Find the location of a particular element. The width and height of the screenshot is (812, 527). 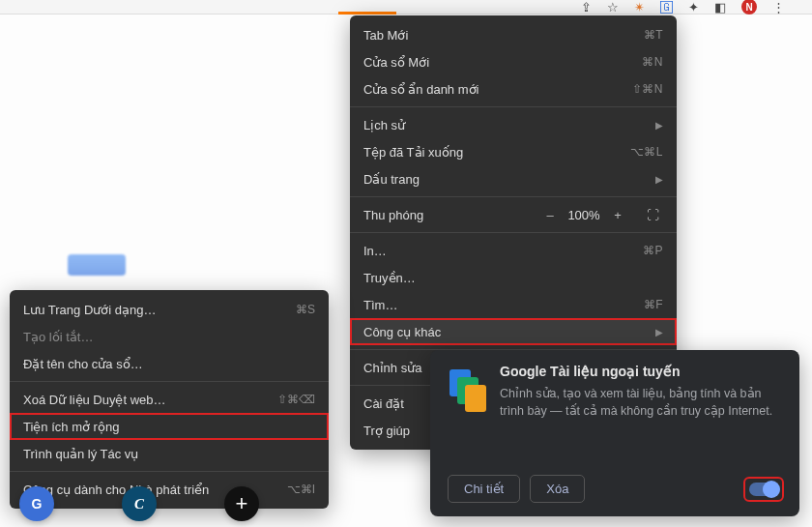

menu-item-label: Tab Mới is located at coordinates (386, 35).